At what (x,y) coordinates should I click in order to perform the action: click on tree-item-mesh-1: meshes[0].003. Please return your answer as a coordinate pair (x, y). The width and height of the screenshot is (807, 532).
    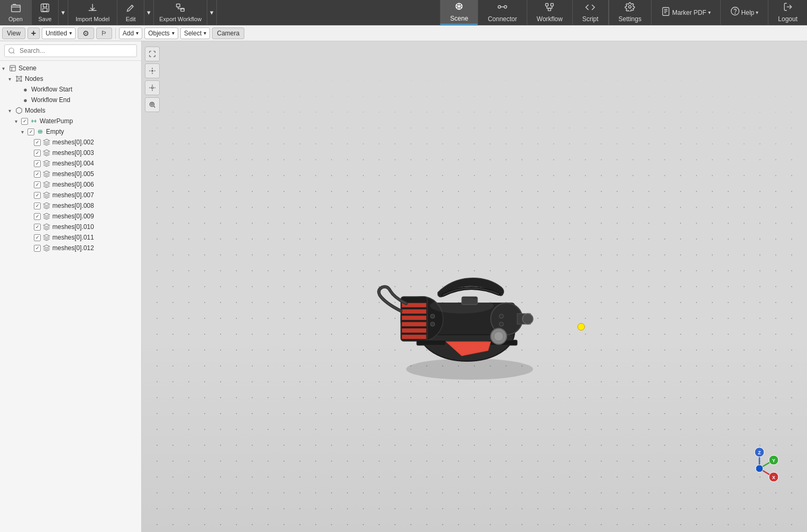
    Looking at the image, I should click on (71, 153).